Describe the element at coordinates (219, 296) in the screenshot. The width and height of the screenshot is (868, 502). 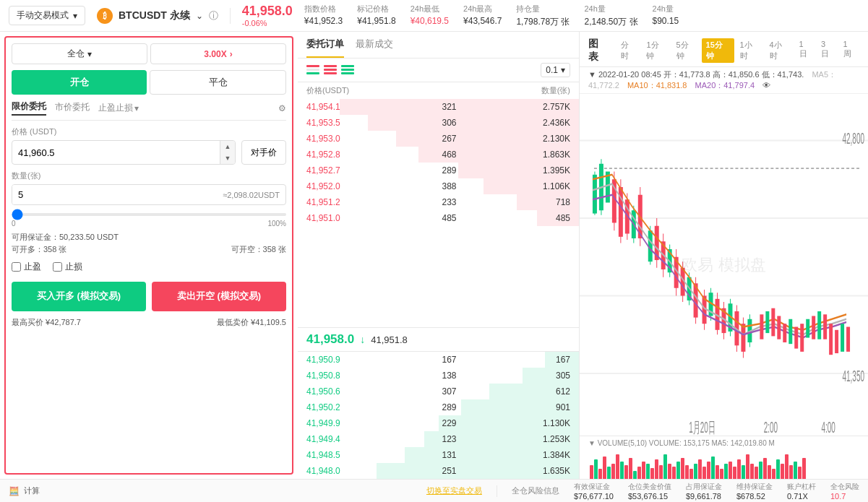
I see `sell-open-button: 卖出开空 (模拟交易)` at that location.